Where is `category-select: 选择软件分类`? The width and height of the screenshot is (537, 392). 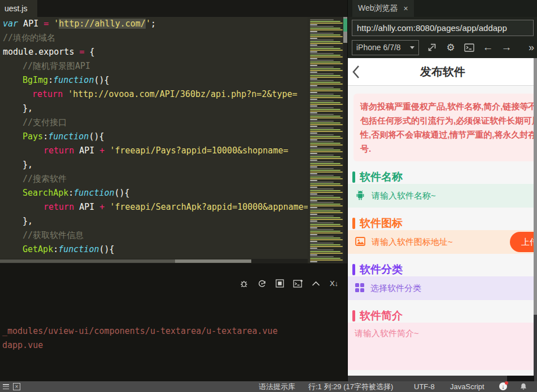 category-select: 选择软件分类 is located at coordinates (443, 288).